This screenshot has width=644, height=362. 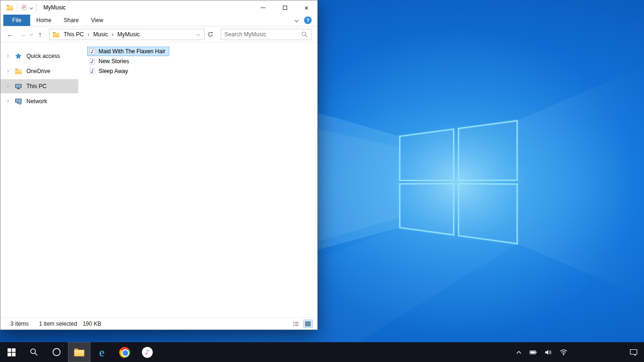 I want to click on breadcrumb-music: Music, so click(x=101, y=34).